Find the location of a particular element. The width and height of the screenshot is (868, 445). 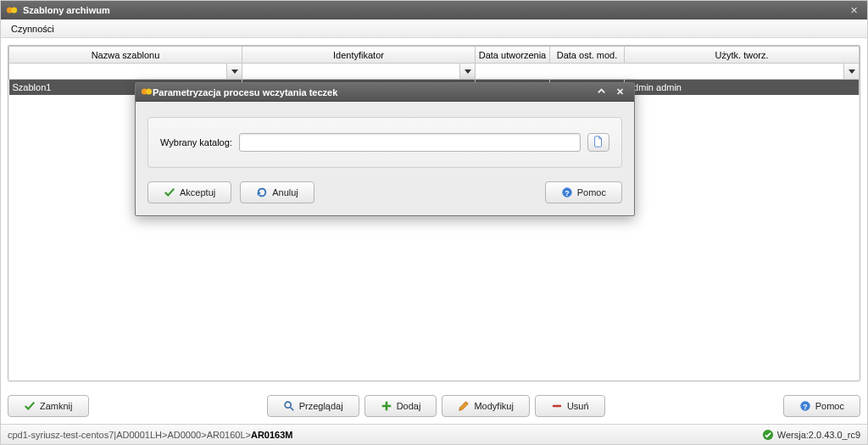

modal-help-label: Pomoc is located at coordinates (592, 192).